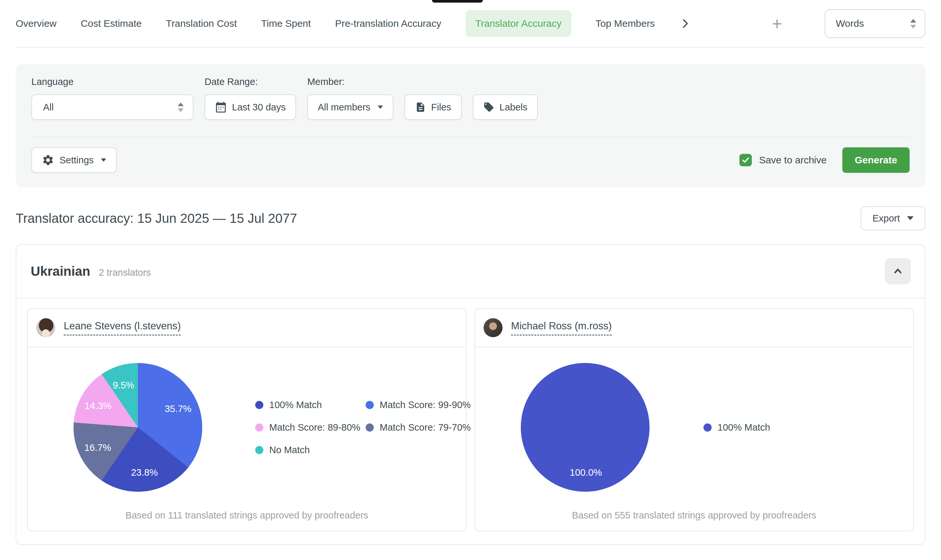  What do you see at coordinates (201, 23) in the screenshot?
I see `tab-translation-cost: Translation Cost` at bounding box center [201, 23].